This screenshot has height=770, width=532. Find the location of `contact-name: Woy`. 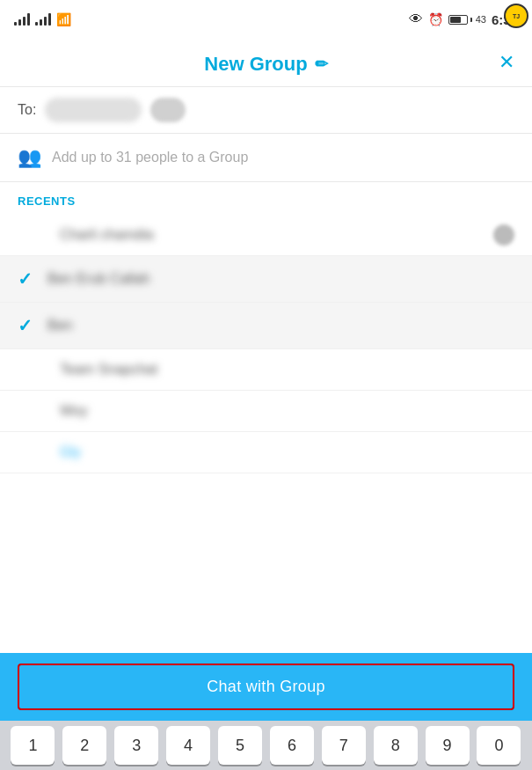

contact-name: Woy is located at coordinates (287, 411).